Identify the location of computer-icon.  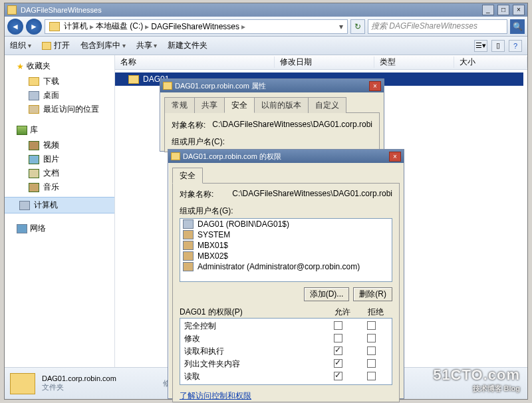
(25, 205).